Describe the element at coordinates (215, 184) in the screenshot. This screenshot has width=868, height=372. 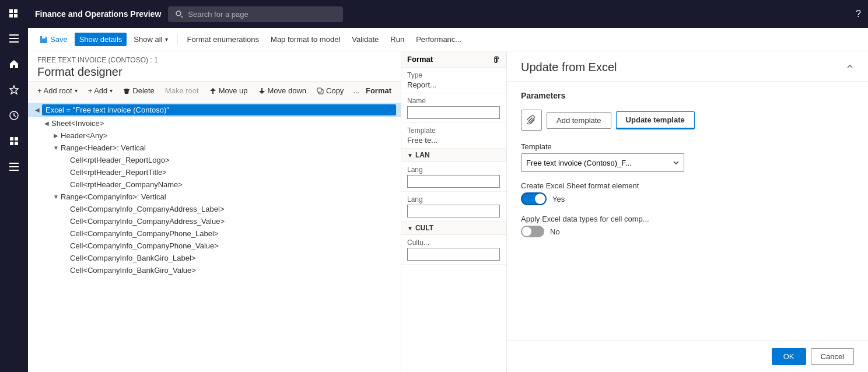
I see `tree-item: Cell<rptHeader_CompanyName>` at that location.